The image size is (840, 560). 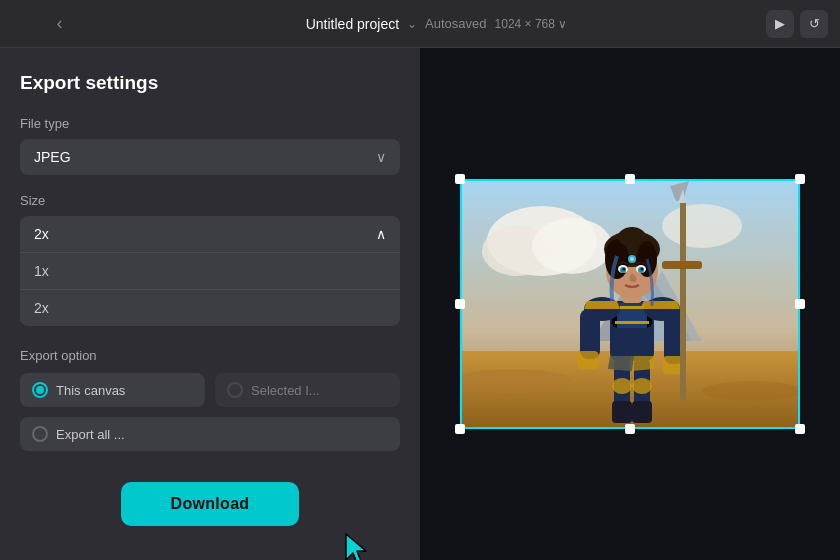 I want to click on export-all-label: Export all ..., so click(x=90, y=434).